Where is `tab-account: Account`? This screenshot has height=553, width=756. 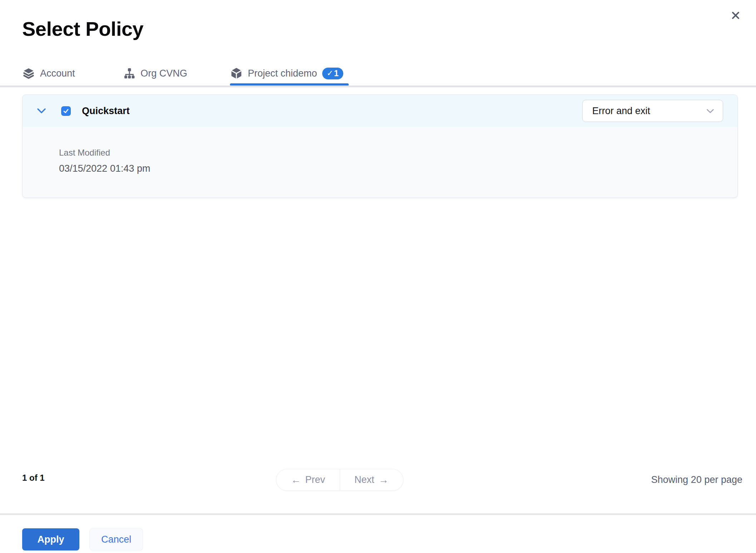
tab-account: Account is located at coordinates (49, 73).